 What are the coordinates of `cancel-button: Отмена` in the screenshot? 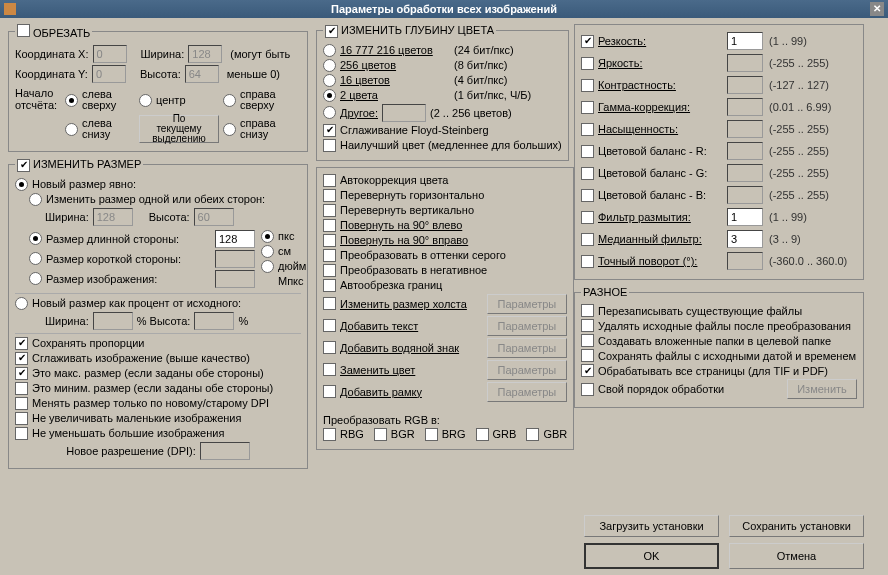 It's located at (796, 556).